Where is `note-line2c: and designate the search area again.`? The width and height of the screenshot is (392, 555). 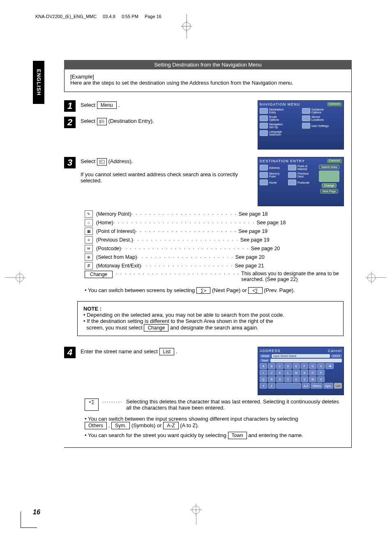
note-line2c: and designate the search area again. is located at coordinates (214, 328).